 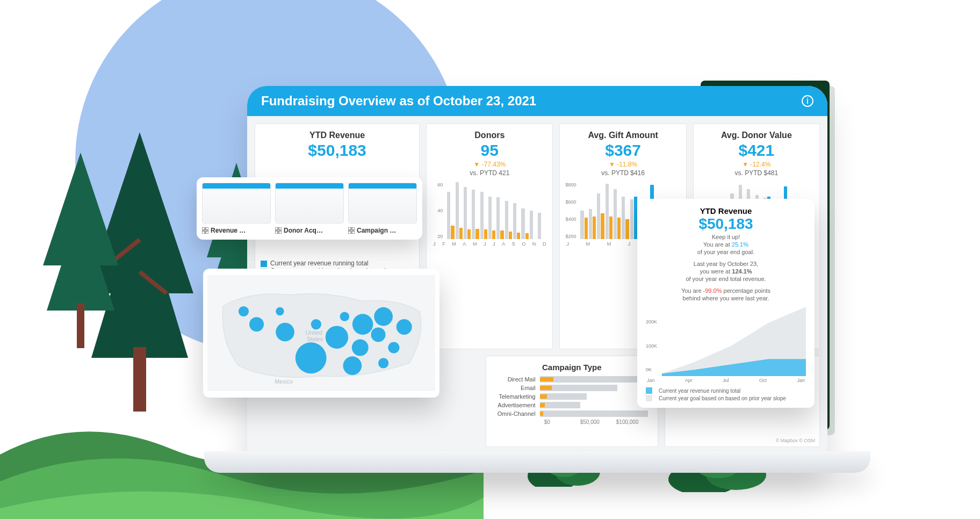 I want to click on view-navigator: Revenue … Donor Acq… Campaign …, so click(x=309, y=208).